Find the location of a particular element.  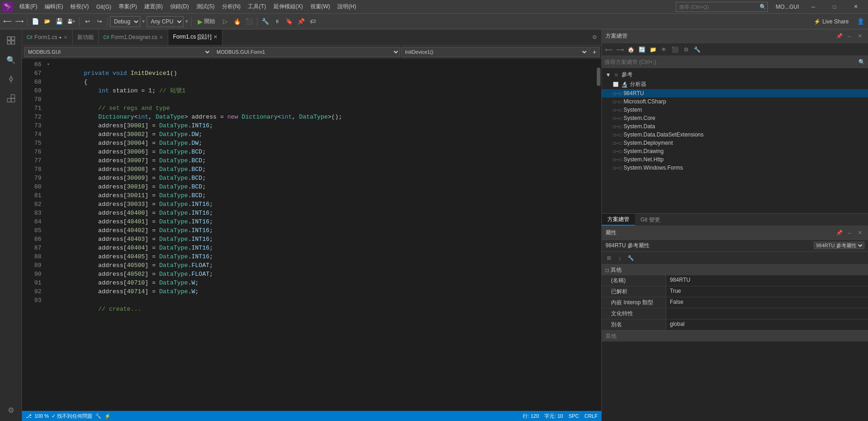

status-cursor-line: 行: 120 is located at coordinates (531, 416).